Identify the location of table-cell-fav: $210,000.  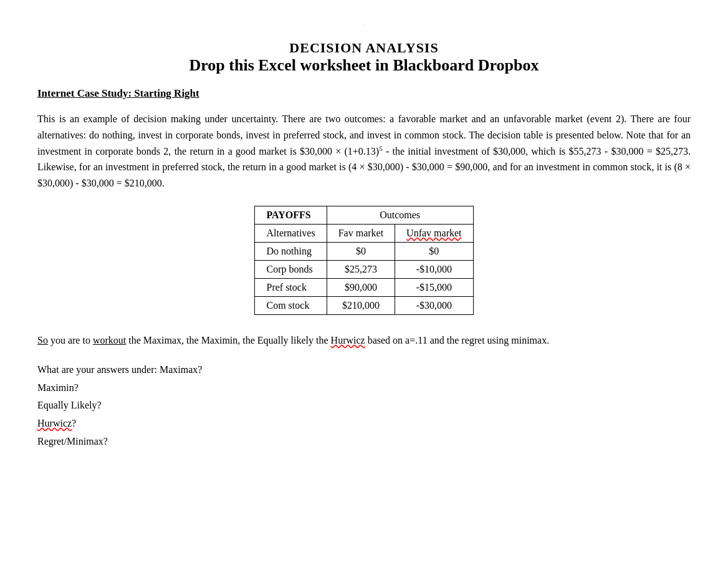
(360, 306).